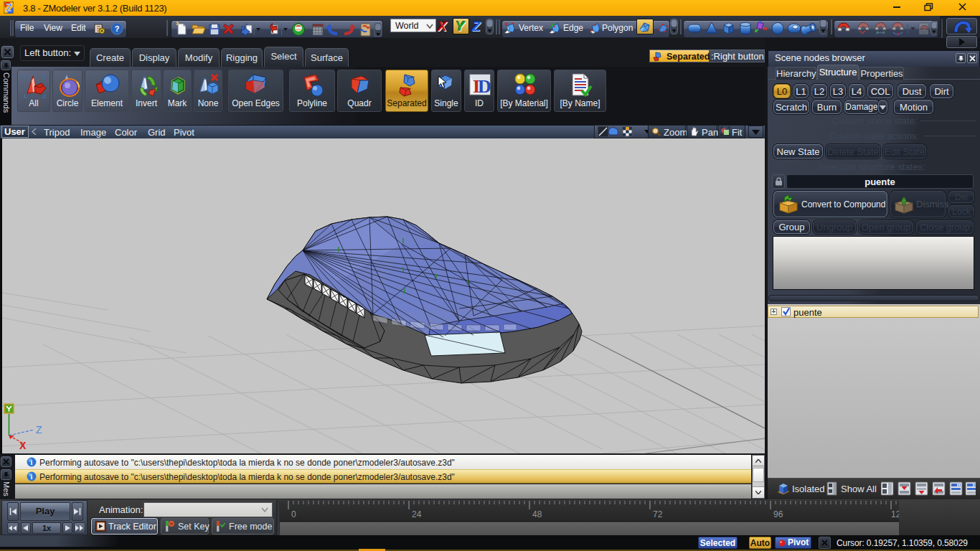 The image size is (980, 551). Describe the element at coordinates (39, 430) in the screenshot. I see `svg-text: Z` at that location.